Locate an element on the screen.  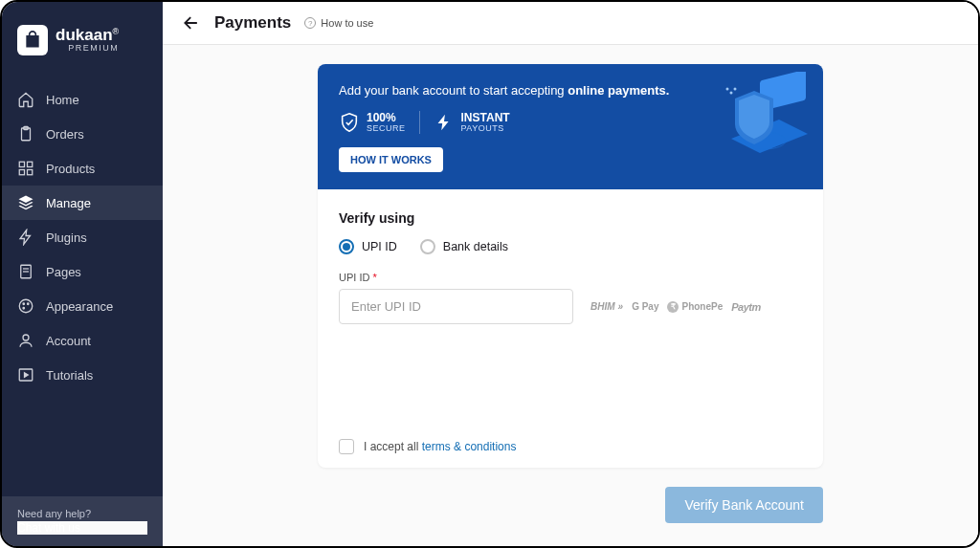
paytm-logo: Paytm is located at coordinates (746, 307).